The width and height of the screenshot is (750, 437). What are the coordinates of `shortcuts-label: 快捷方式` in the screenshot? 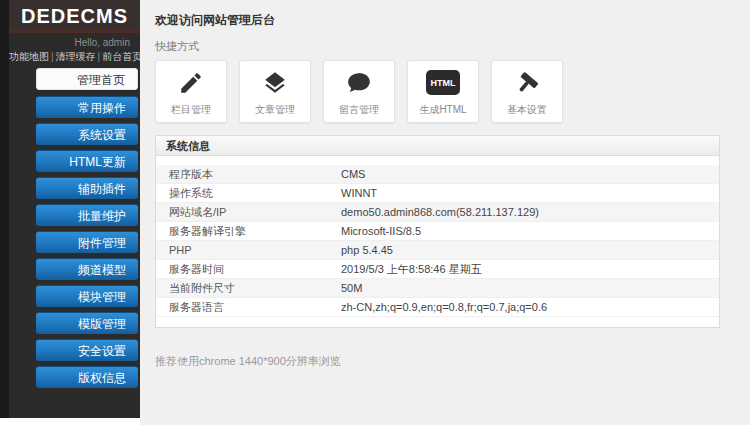 It's located at (445, 46).